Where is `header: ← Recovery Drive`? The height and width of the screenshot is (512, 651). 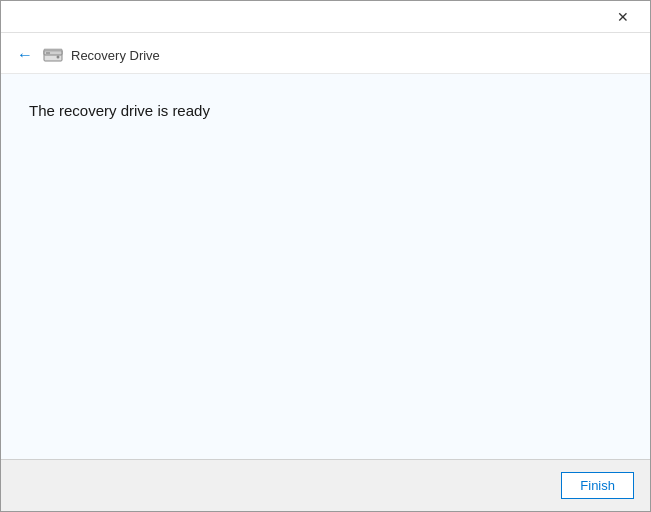 header: ← Recovery Drive is located at coordinates (326, 54).